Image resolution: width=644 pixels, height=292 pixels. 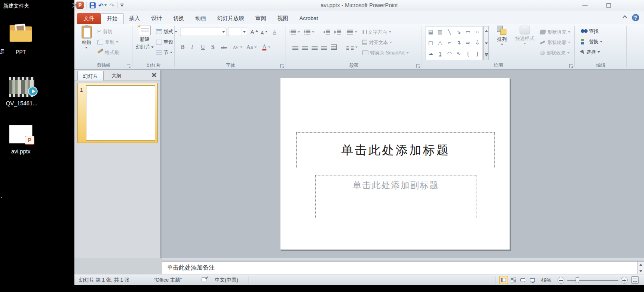 I want to click on slide-counter: 幻灯片 第 1 张, 共 1 张, so click(x=104, y=280).